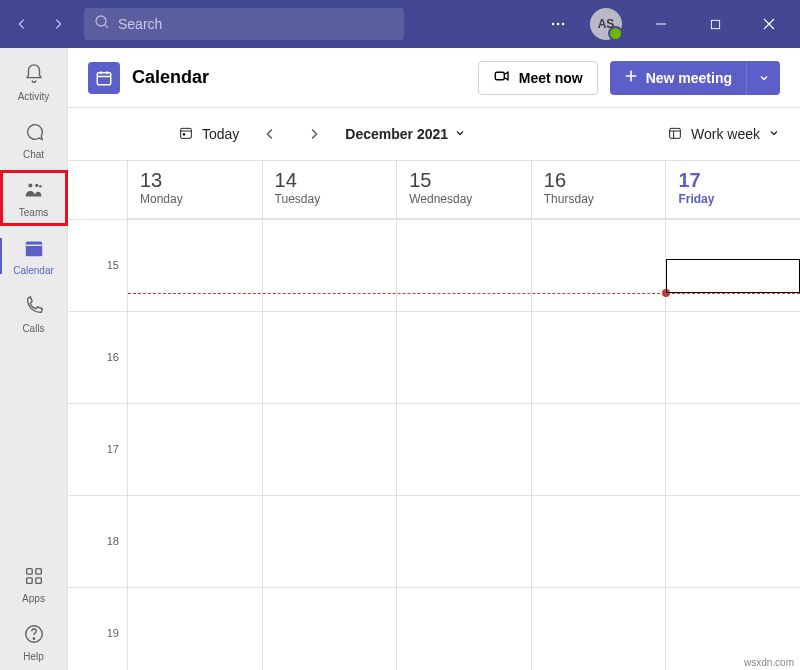 The width and height of the screenshot is (800, 670). What do you see at coordinates (34, 134) in the screenshot?
I see `chat-icon` at bounding box center [34, 134].